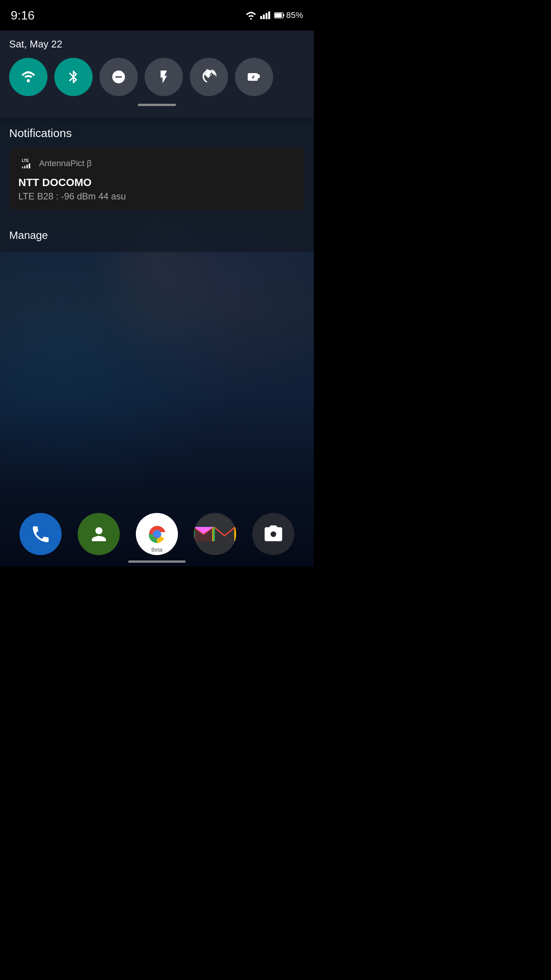  What do you see at coordinates (157, 534) in the screenshot?
I see `app-dock: Beta` at bounding box center [157, 534].